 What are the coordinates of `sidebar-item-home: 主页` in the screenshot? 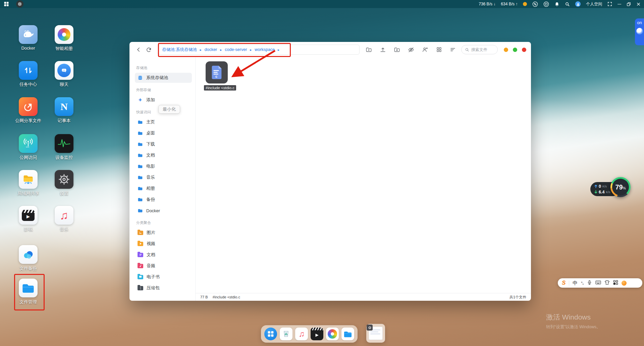 It's located at (163, 122).